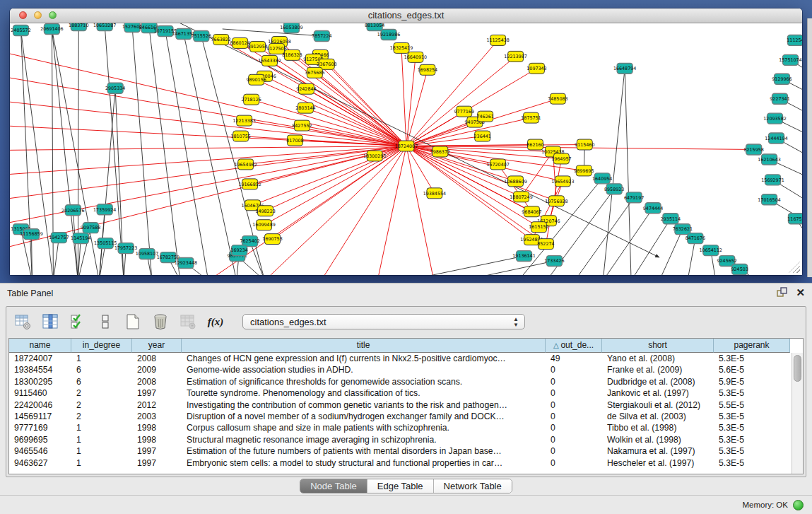 The image size is (812, 514). I want to click on network-node: 9474444, so click(653, 208).